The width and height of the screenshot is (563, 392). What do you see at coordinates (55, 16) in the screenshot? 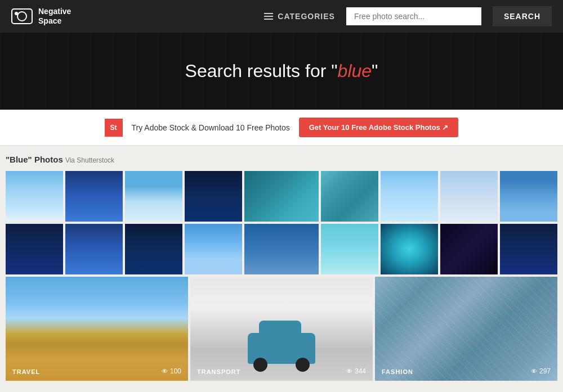
I see `logo-text: Negative Space` at bounding box center [55, 16].